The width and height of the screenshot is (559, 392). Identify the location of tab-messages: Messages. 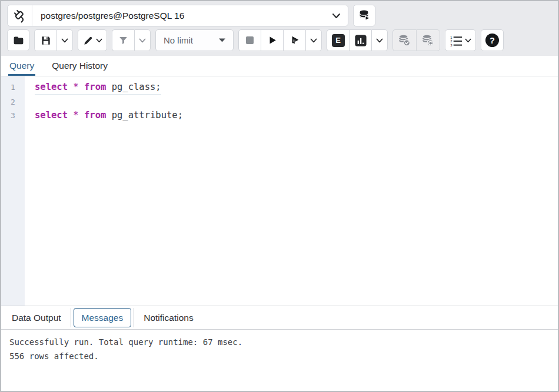
(102, 317).